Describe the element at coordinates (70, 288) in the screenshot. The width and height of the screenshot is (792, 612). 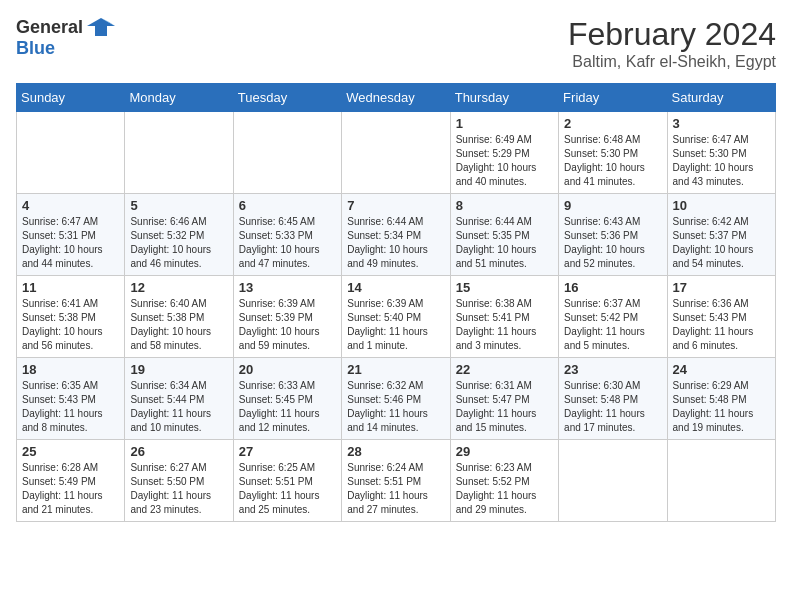
I see `day-number: 11` at that location.